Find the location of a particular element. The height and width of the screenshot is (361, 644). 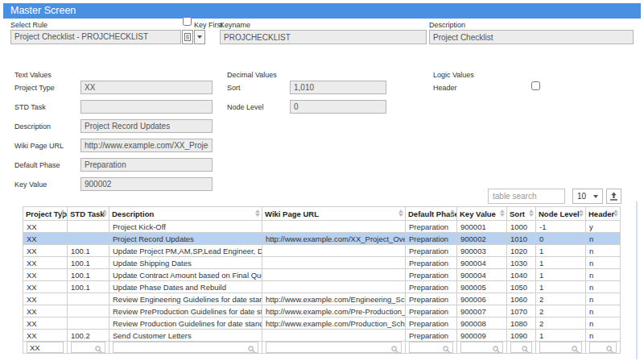

export-button is located at coordinates (613, 197).